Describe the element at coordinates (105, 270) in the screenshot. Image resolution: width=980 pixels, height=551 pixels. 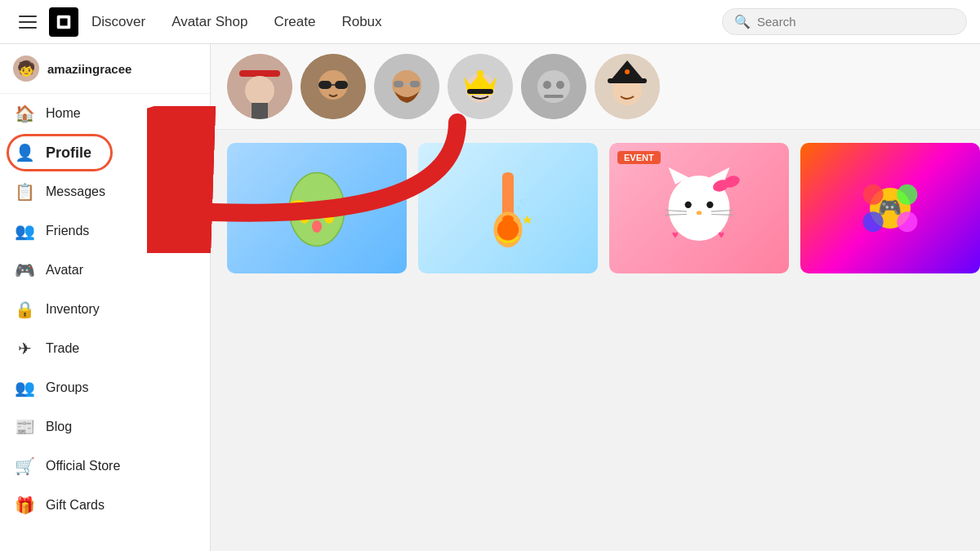
I see `sidebar-item-avatar: 🎮 Avatar` at that location.